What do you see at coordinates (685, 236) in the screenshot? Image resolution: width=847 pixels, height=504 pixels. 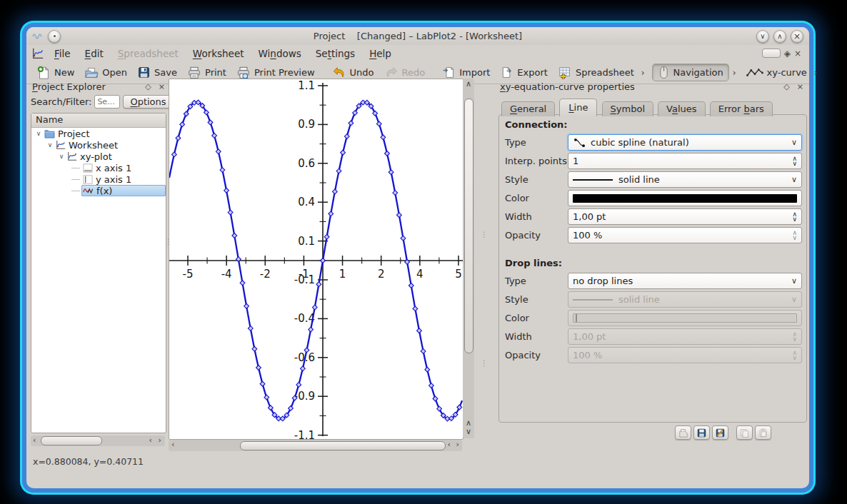 I see `connection-opacity-spinbox: 100 %∧∨` at bounding box center [685, 236].